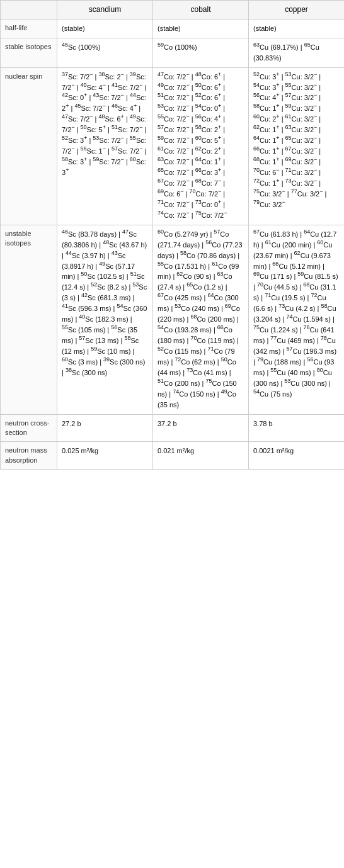  What do you see at coordinates (173, 53) in the screenshot?
I see `row-stable-isotopes: stable isotopes 45Sc (100%) 59Co (100%) …` at bounding box center [173, 53].